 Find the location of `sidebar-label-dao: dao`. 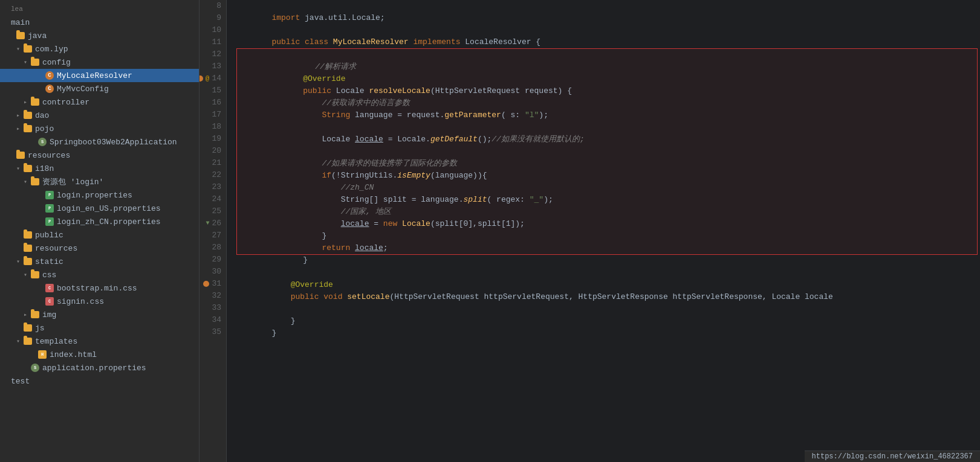

sidebar-label-dao: dao is located at coordinates (42, 116).